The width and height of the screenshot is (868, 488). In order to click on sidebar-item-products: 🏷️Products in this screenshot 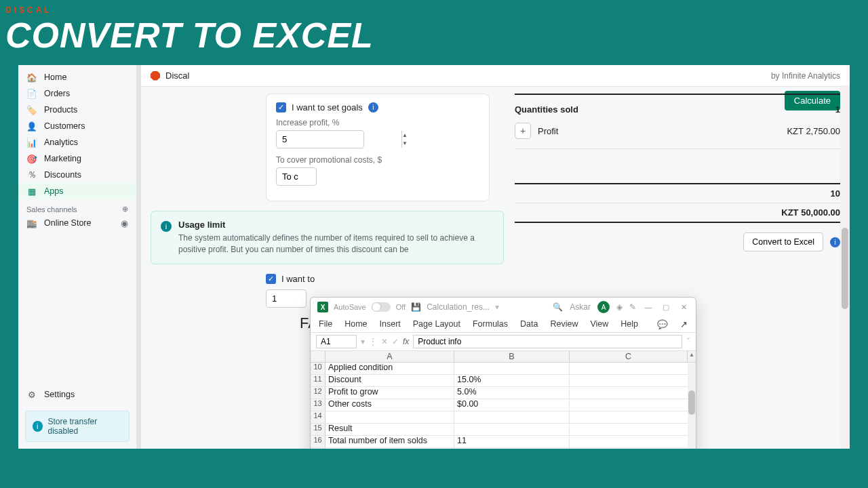, I will do `click(77, 110)`.